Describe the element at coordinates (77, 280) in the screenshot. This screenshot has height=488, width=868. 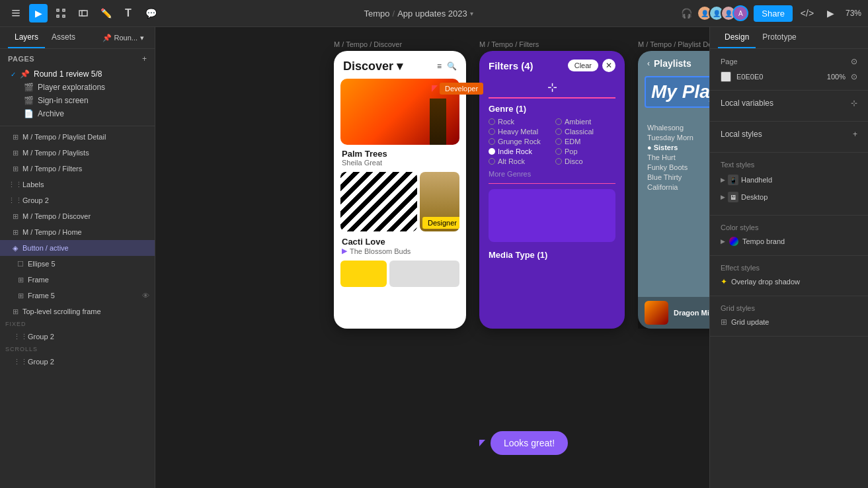
I see `layer-frame: ⊞ Frame` at that location.